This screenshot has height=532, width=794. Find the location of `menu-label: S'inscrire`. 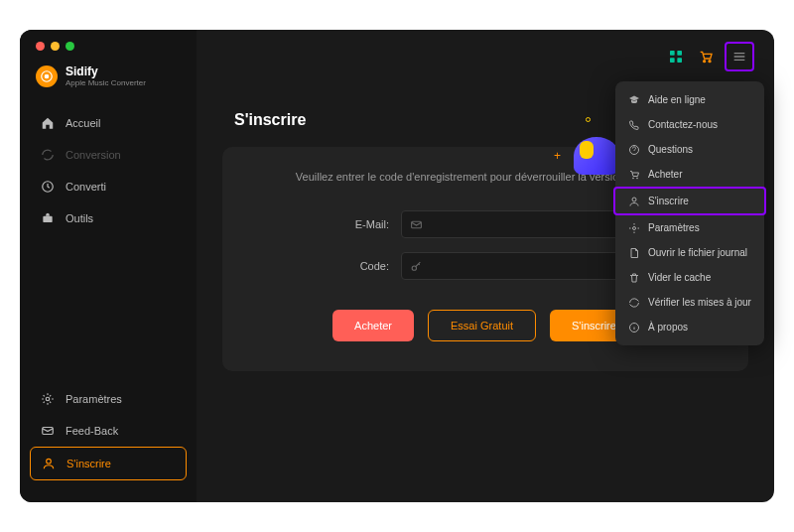

menu-label: S'inscrire is located at coordinates (669, 200).